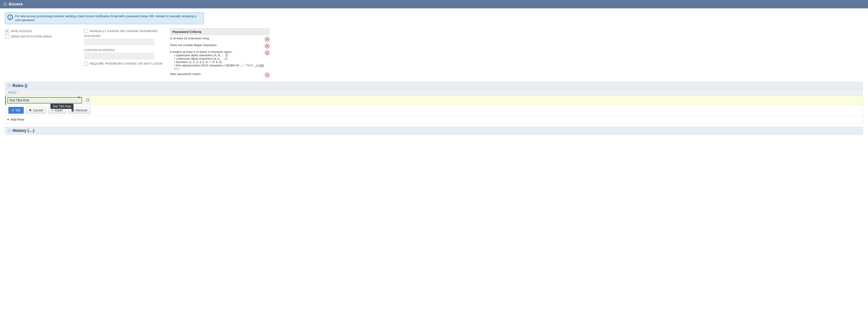  I want to click on confirm-password-input, so click(119, 56).